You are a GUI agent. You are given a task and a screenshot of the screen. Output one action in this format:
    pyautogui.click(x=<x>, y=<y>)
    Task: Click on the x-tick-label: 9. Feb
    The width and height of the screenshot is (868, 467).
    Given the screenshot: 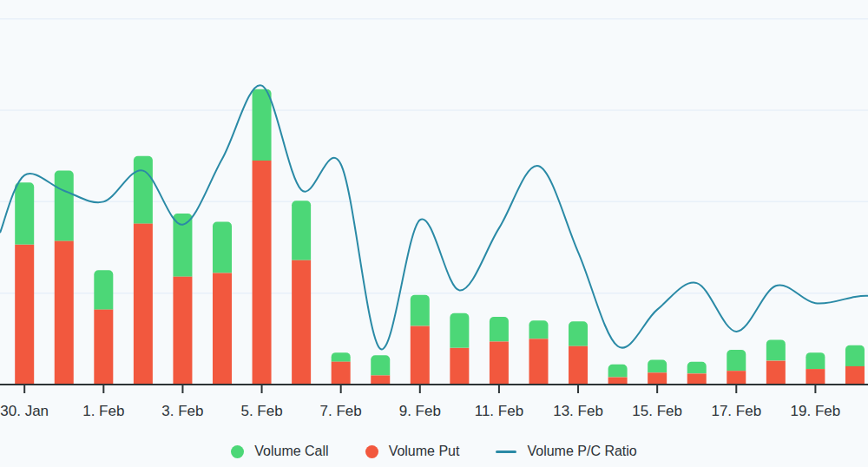 What is the action you would take?
    pyautogui.click(x=420, y=411)
    